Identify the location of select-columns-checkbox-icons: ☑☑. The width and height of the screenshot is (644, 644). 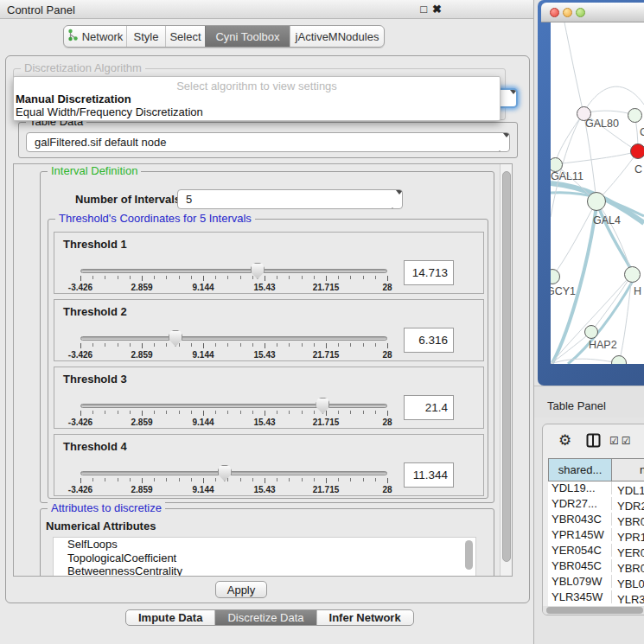
(622, 441).